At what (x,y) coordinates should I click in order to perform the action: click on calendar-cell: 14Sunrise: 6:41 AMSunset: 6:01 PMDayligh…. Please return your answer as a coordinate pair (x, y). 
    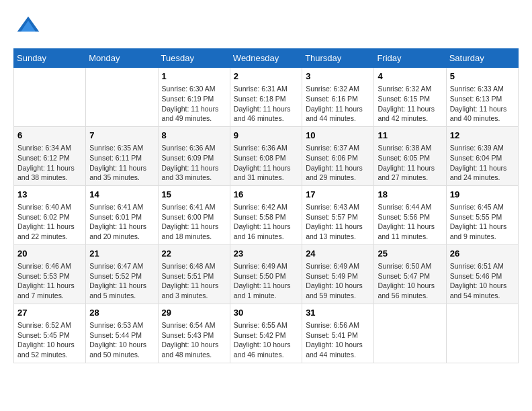
    Looking at the image, I should click on (122, 215).